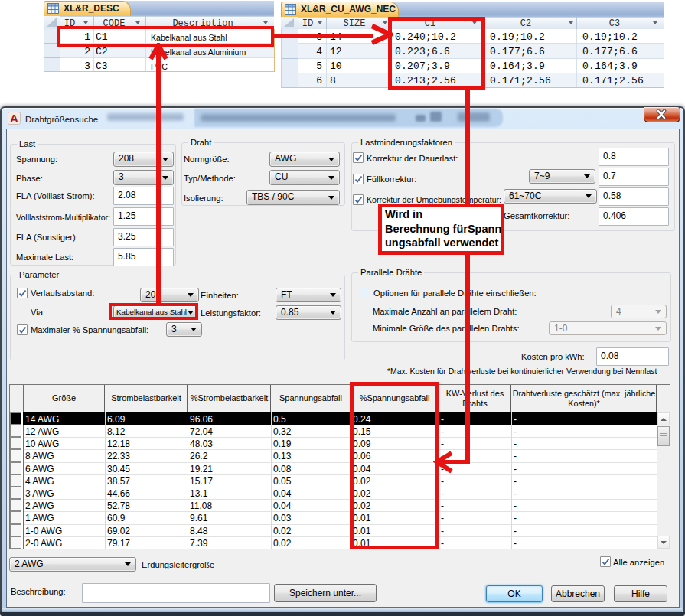 Image resolution: width=685 pixels, height=616 pixels. Describe the element at coordinates (14, 118) in the screenshot. I see `svg-text: A` at that location.